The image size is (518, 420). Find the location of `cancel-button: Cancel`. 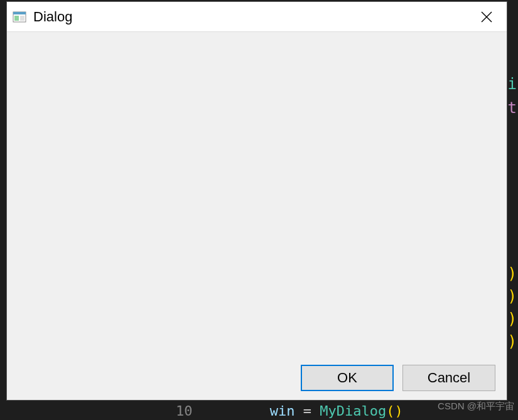

cancel-button: Cancel is located at coordinates (449, 378).